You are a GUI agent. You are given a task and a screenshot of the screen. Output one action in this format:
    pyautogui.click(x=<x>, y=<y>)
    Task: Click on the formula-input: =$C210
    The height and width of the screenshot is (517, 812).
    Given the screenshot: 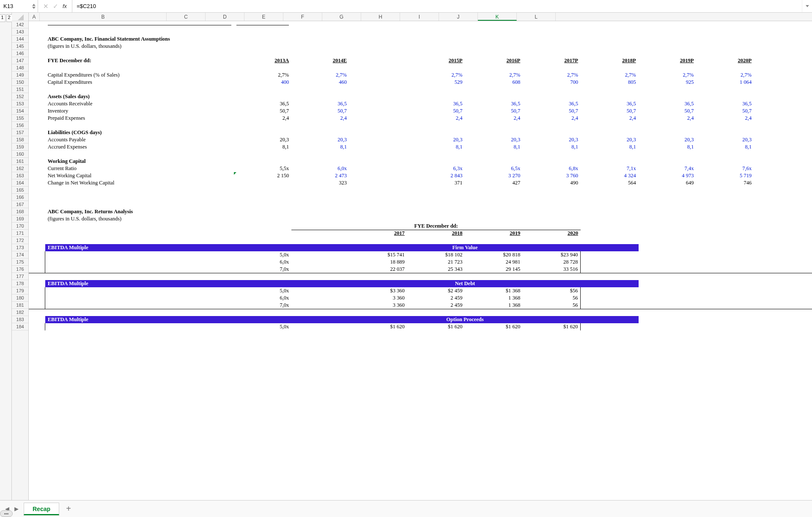 What is the action you would take?
    pyautogui.click(x=437, y=6)
    